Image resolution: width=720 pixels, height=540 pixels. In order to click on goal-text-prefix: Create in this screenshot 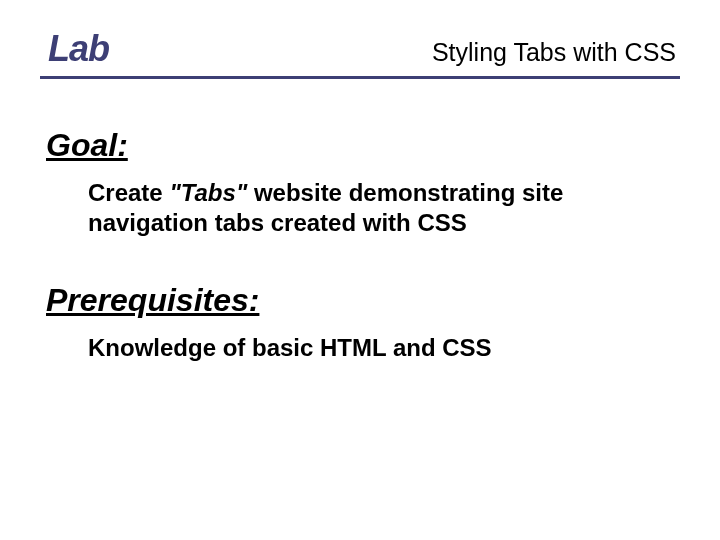, I will do `click(128, 192)`.